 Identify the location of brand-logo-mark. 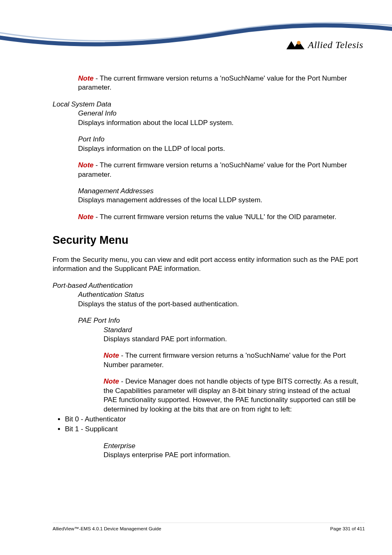
(296, 45).